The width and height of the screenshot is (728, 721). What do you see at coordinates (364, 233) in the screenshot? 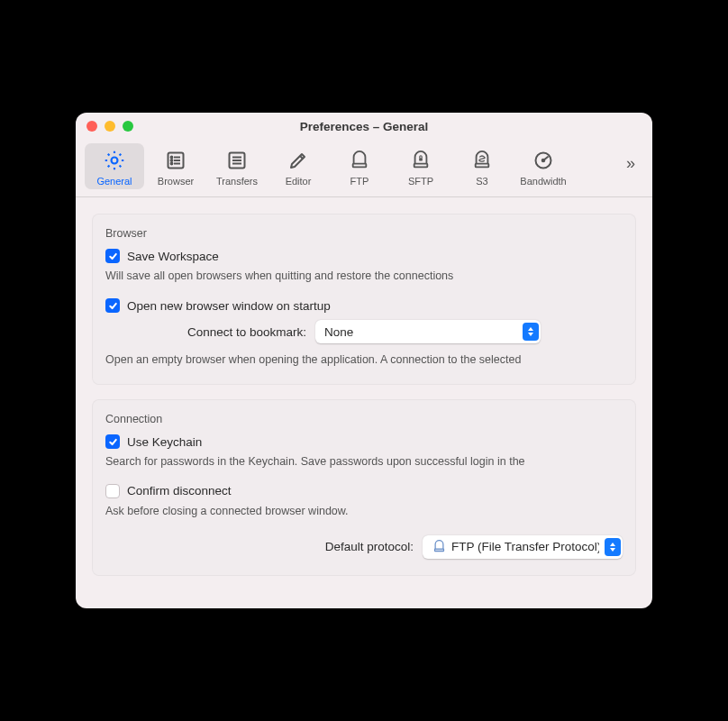
I see `section-title: Browser` at bounding box center [364, 233].